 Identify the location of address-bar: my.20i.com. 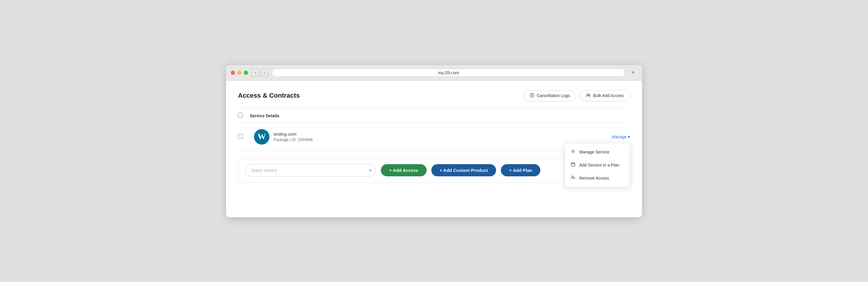
(449, 73).